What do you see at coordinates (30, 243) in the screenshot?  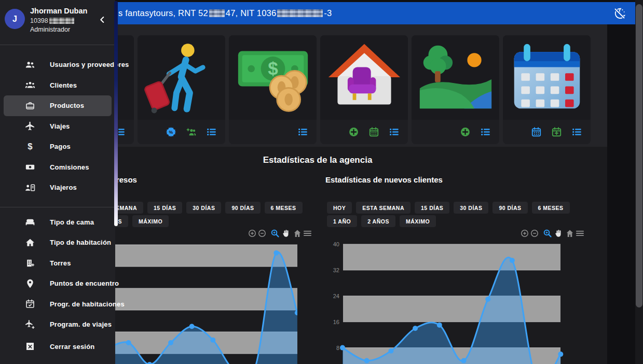 I see `home-icon` at bounding box center [30, 243].